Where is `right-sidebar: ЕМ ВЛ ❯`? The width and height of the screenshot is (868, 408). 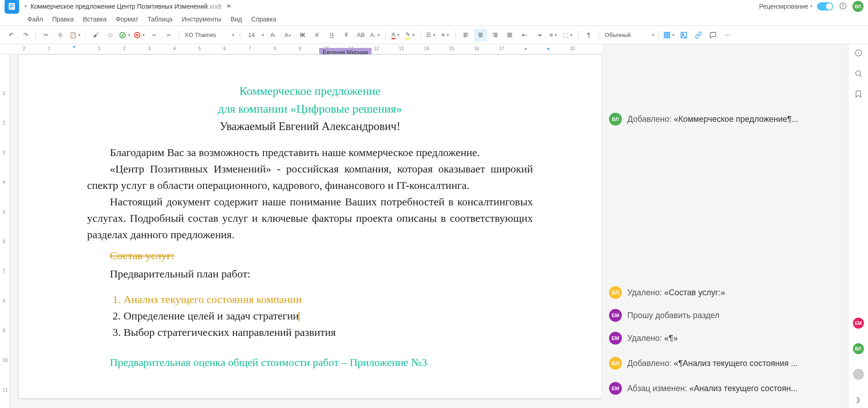 right-sidebar: ЕМ ВЛ ❯ is located at coordinates (858, 226).